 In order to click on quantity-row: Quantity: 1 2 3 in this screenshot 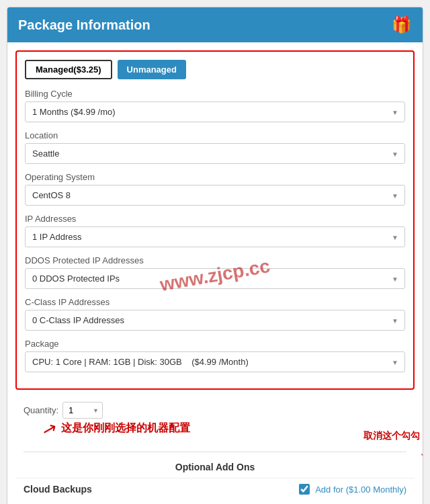, I will do `click(215, 409)`.